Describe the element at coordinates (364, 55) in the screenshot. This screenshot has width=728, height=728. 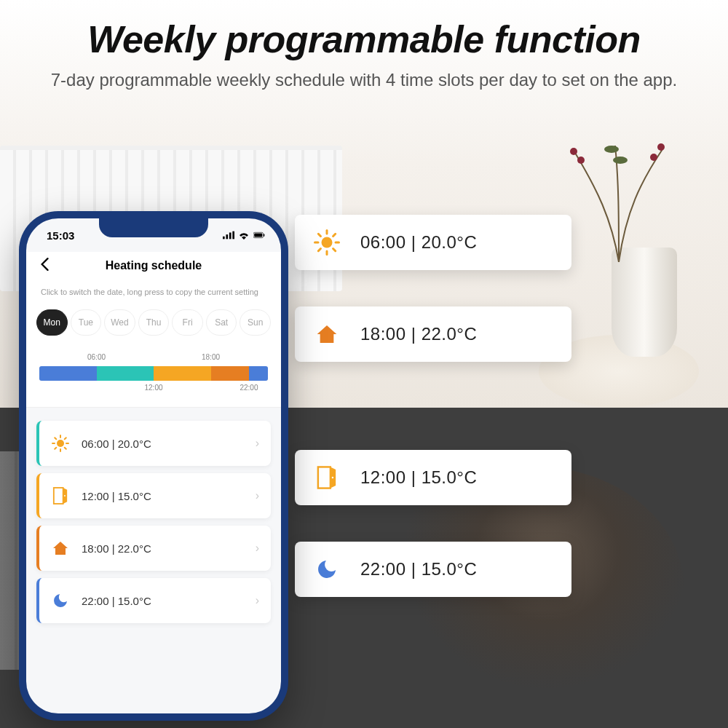
I see `headline: Weekly programmable function 7-day progr…` at that location.